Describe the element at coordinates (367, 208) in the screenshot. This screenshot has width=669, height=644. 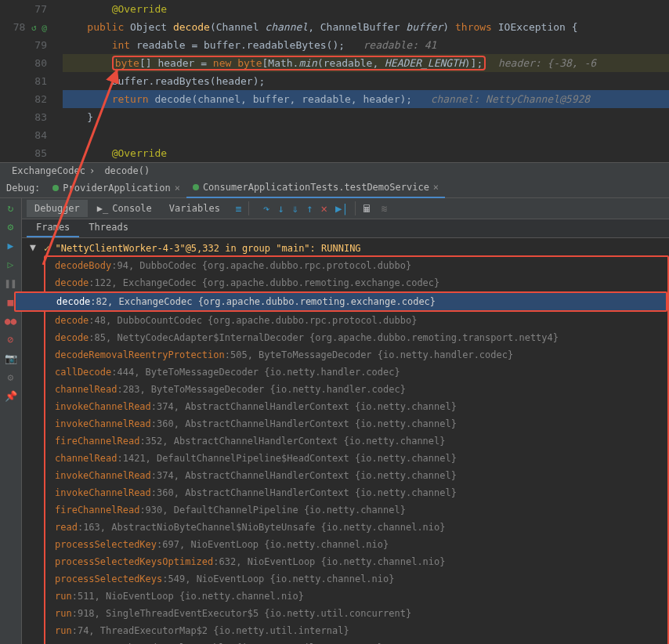
I see `calc-icon: 🖩` at that location.